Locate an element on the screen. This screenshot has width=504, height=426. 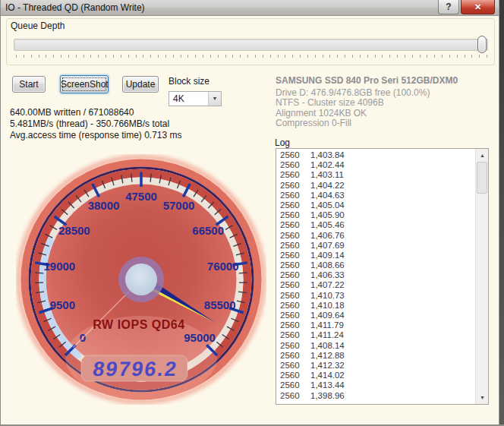
gauge-title: RW IOPS QD64 is located at coordinates (138, 325).